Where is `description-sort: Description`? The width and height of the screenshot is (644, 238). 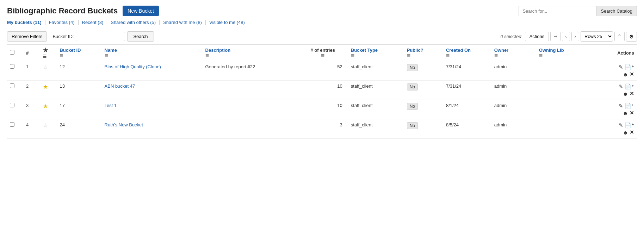
description-sort: Description is located at coordinates (250, 50).